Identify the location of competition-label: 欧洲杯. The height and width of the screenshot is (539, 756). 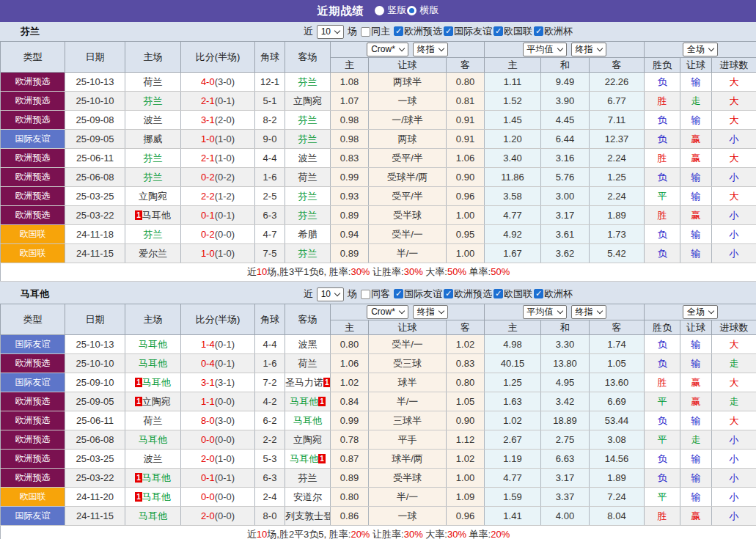
(559, 294).